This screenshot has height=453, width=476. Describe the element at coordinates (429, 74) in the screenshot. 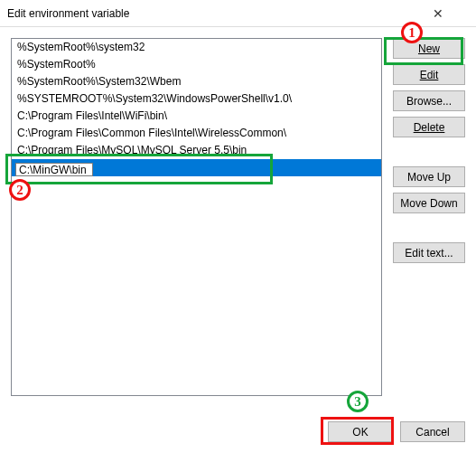

I see `edit-button: Edit` at that location.